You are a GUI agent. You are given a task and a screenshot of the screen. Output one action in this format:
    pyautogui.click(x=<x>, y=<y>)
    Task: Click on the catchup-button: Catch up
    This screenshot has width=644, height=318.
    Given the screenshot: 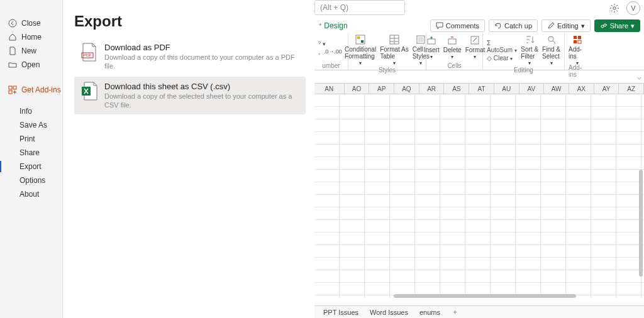 What is the action you would take?
    pyautogui.click(x=513, y=26)
    